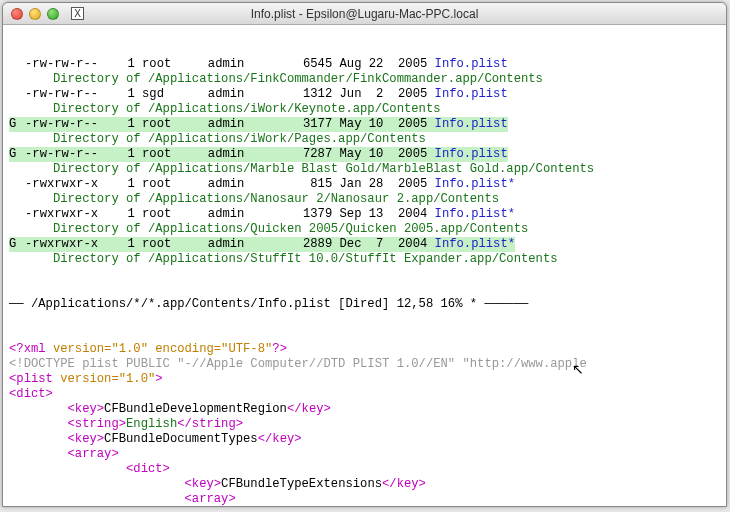 The height and width of the screenshot is (512, 730). What do you see at coordinates (35, 14) in the screenshot?
I see `minimize-button` at bounding box center [35, 14].